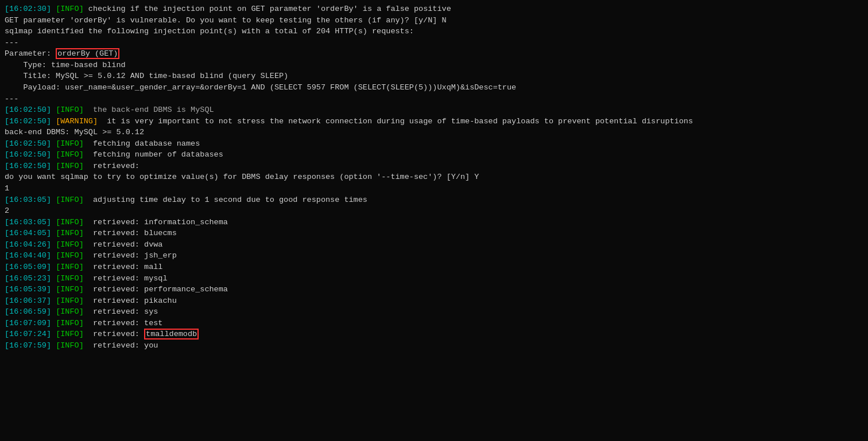 The width and height of the screenshot is (868, 441). I want to click on log-line: [16:05:09] [INFO] retrieved: mall, so click(436, 267).